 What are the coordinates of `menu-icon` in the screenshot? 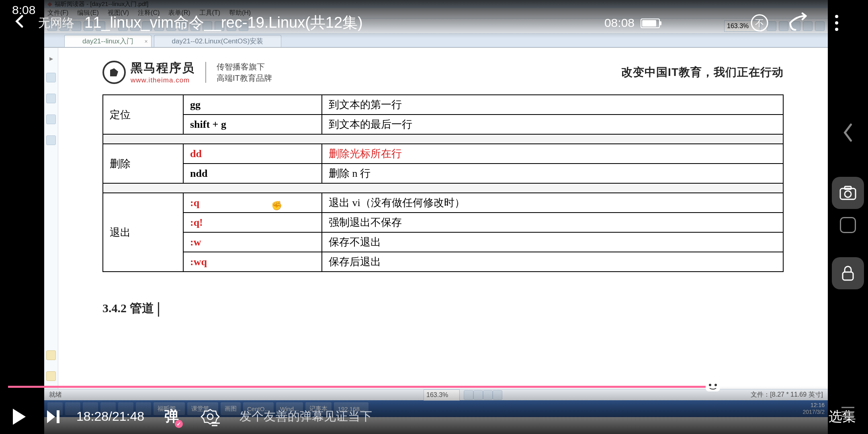 It's located at (848, 412).